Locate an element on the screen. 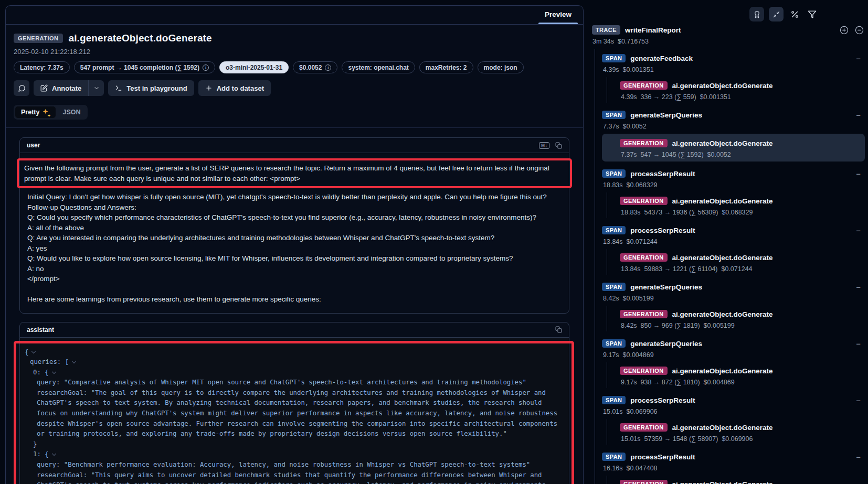 This screenshot has height=484, width=868. pretty-json-toggle: Pretty ✦✦ JSON is located at coordinates (50, 112).